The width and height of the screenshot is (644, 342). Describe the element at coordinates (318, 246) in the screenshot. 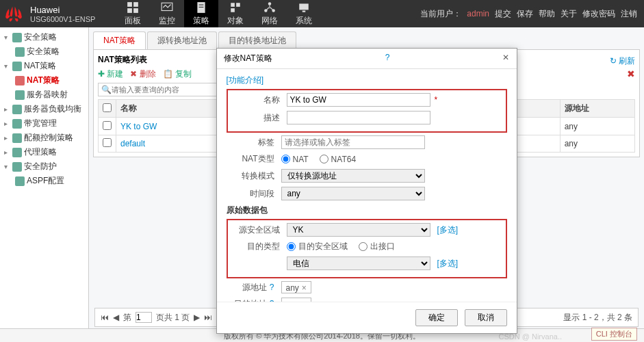

I see `radio-dst-zone: 目的安全区域` at that location.